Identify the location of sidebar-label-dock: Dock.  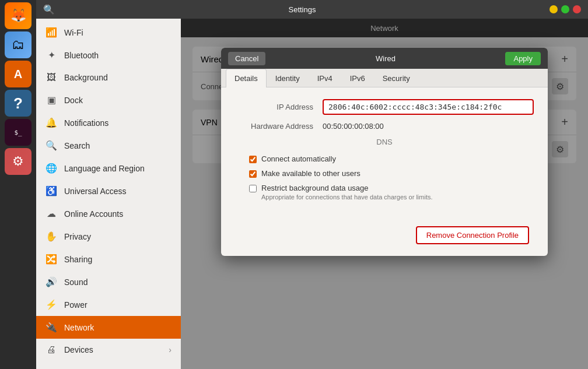
(74, 100).